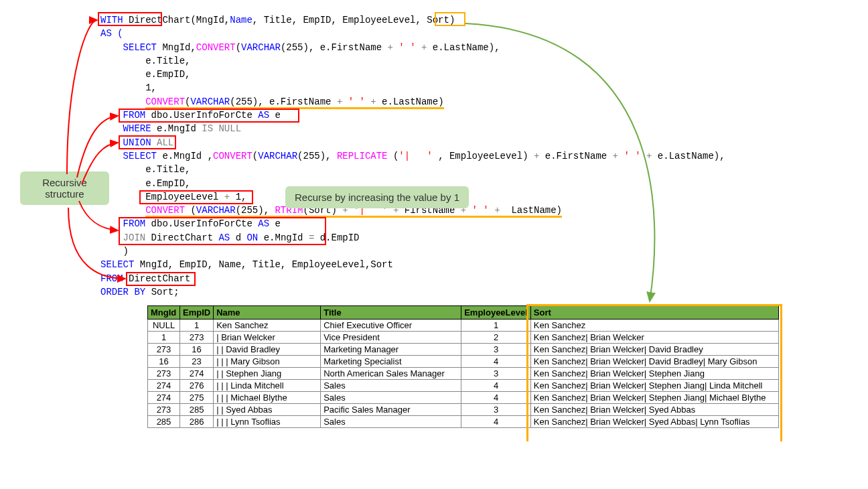 This screenshot has width=868, height=489. Describe the element at coordinates (164, 313) in the screenshot. I see `th-mngid: MngId` at that location.